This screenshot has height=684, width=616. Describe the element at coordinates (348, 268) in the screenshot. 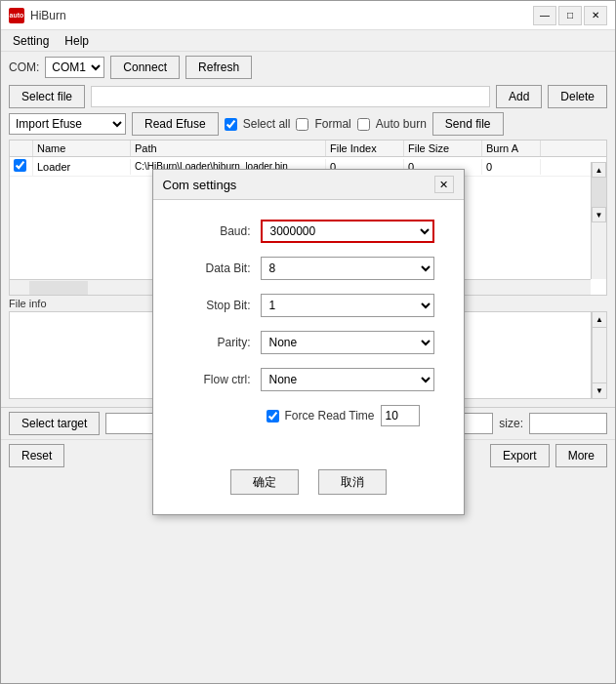

I see `data-bit-select: 8 7 6 5` at that location.